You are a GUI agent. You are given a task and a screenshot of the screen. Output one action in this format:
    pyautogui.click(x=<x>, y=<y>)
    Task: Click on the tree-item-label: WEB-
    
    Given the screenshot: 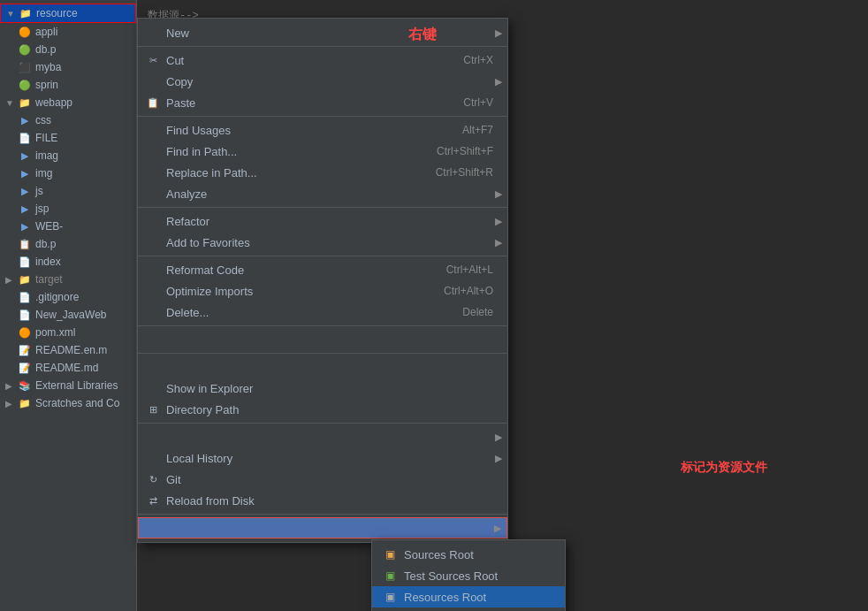 What is the action you would take?
    pyautogui.click(x=49, y=226)
    